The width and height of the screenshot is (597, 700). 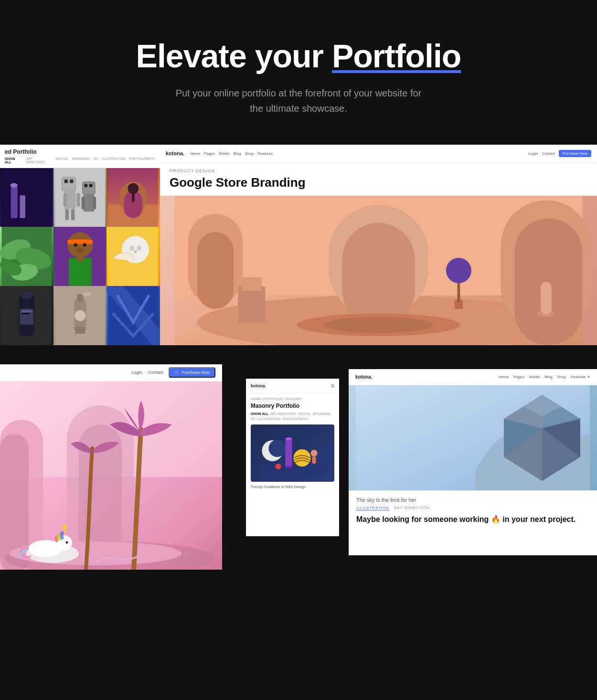 I want to click on br-nav-home: Home, so click(x=503, y=377).